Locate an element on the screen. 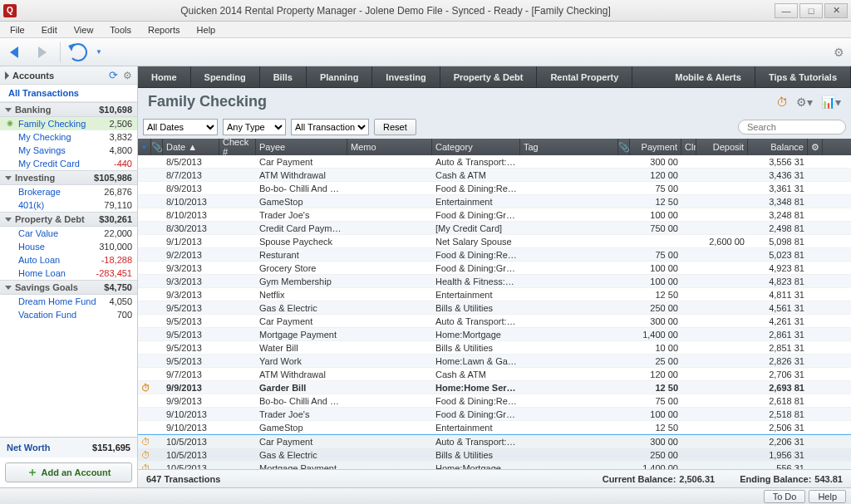 The width and height of the screenshot is (851, 504). transaction-row: 9/1/2013Spouse PaycheckNet Salary Spouse… is located at coordinates (494, 242).